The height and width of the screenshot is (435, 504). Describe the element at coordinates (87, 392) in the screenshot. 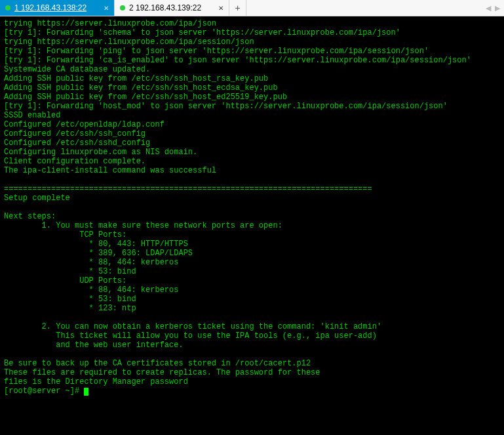

I see `cursor-icon` at that location.